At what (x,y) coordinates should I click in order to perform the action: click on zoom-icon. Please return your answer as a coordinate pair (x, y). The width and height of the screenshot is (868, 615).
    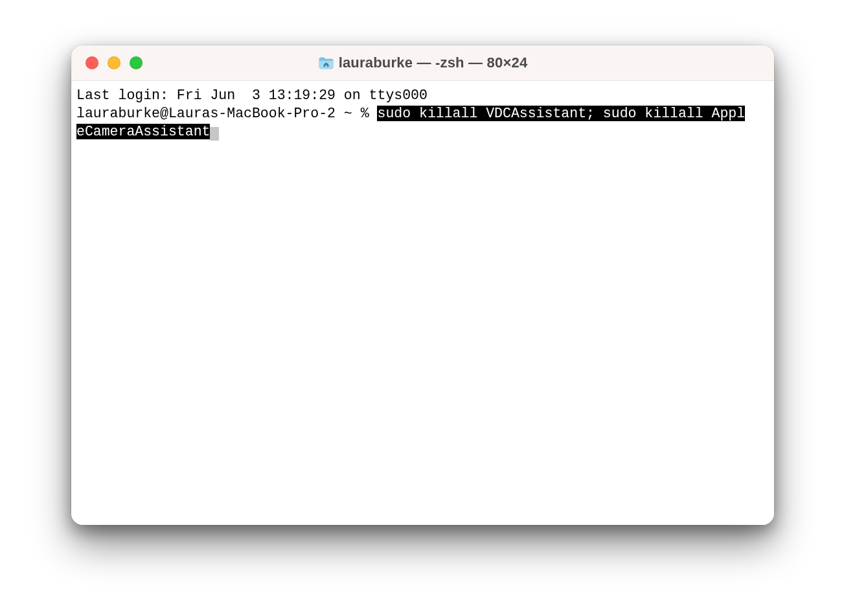
    Looking at the image, I should click on (136, 63).